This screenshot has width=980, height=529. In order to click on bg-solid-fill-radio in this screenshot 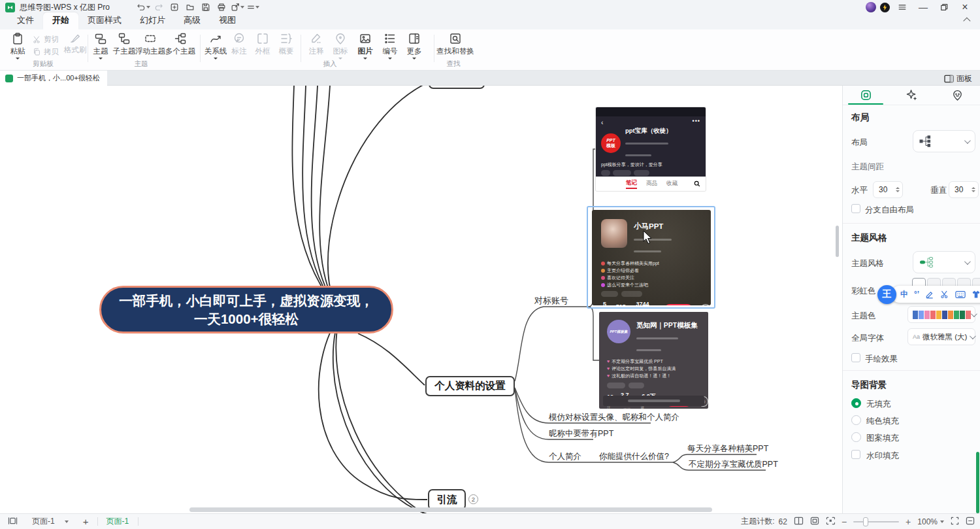, I will do `click(856, 420)`.